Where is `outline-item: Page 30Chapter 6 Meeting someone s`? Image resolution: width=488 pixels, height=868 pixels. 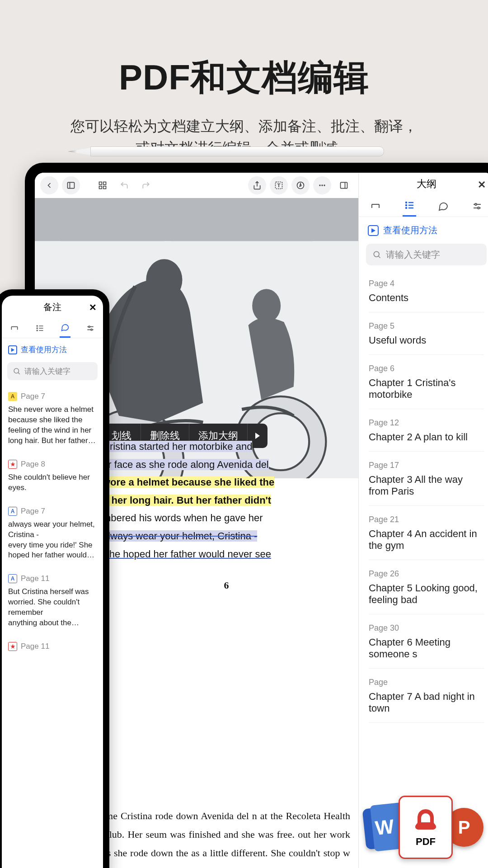 outline-item: Page 30Chapter 6 Meeting someone s is located at coordinates (427, 642).